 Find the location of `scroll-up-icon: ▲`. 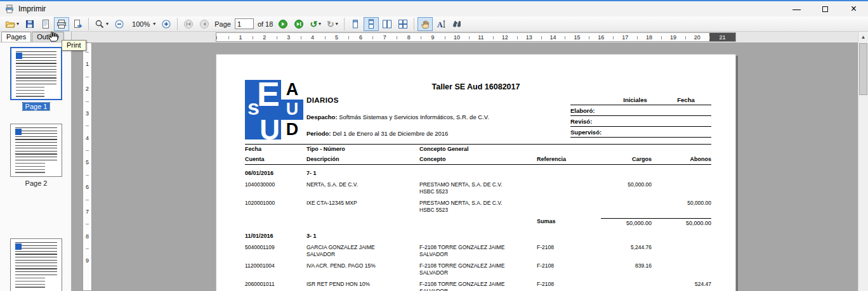

scroll-up-icon: ▲ is located at coordinates (864, 37).